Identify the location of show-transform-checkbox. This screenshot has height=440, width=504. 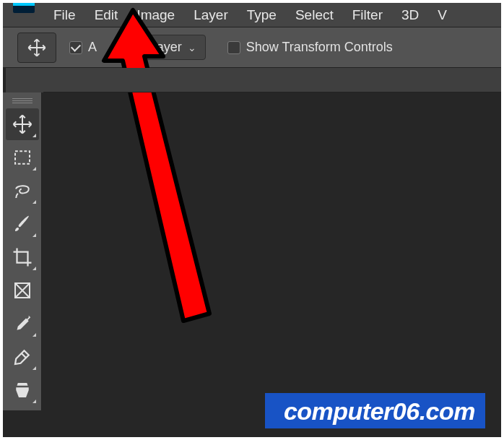
(234, 48).